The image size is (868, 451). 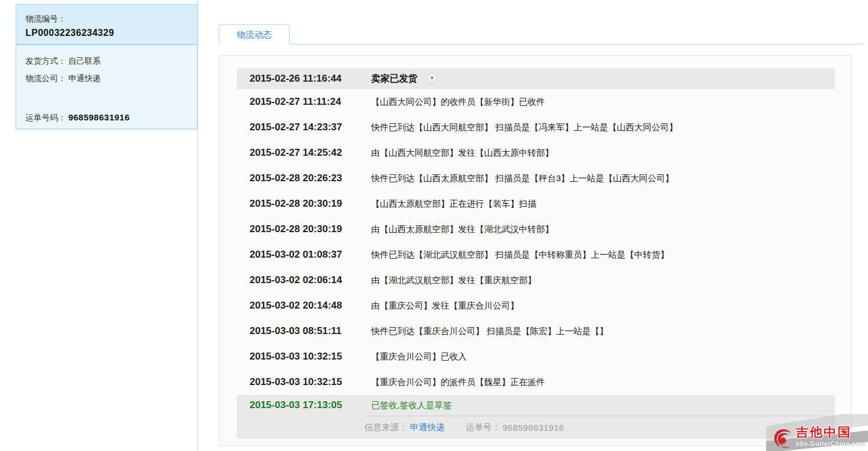 What do you see at coordinates (85, 78) in the screenshot?
I see `logistics-company-value: 申通快递` at bounding box center [85, 78].